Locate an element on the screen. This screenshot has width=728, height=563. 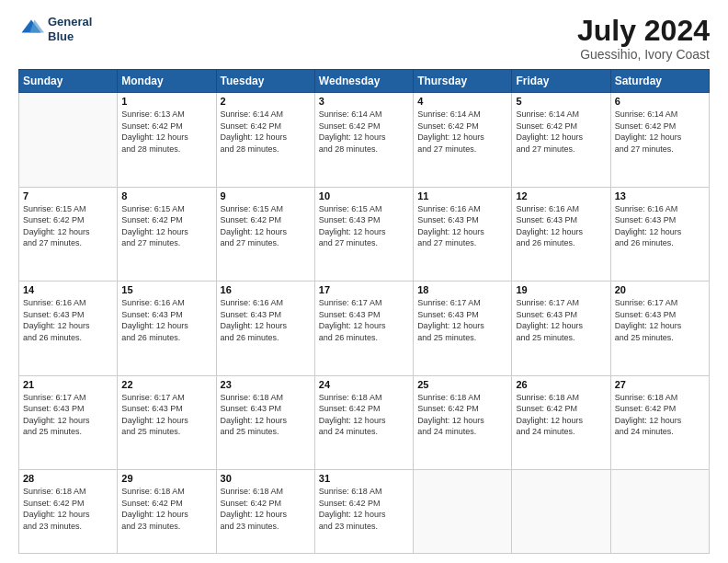
table-row: 19Sunrise: 6:17 AMSunset: 6:43 PMDayligh… is located at coordinates (561, 328).